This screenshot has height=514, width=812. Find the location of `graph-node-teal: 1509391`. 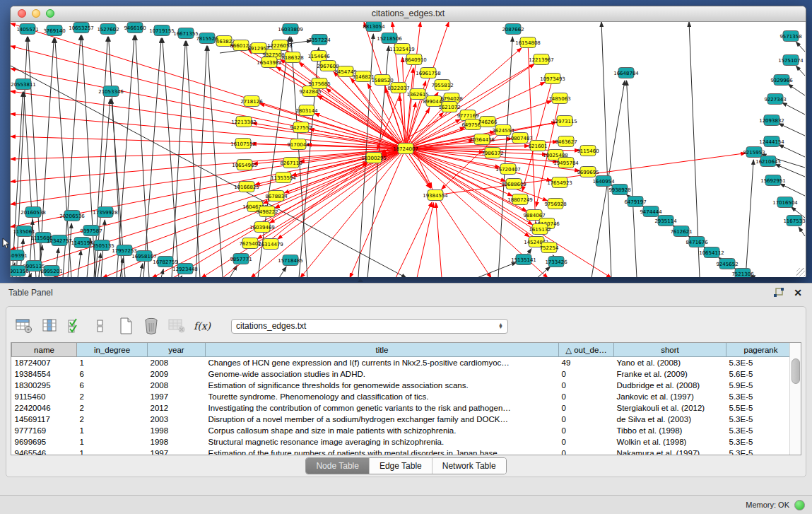

graph-node-teal: 1509391 is located at coordinates (19, 256).